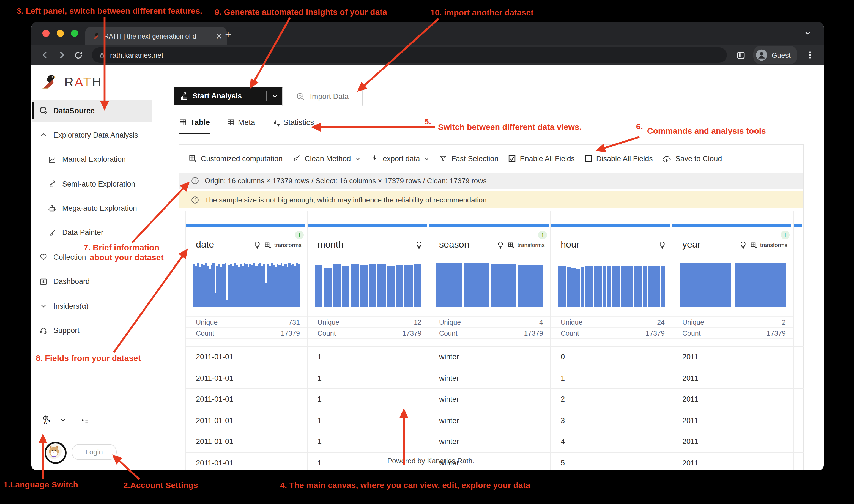 The image size is (854, 504). Describe the element at coordinates (156, 36) in the screenshot. I see `browser-tab: RATH | the next generation of d ✕` at that location.